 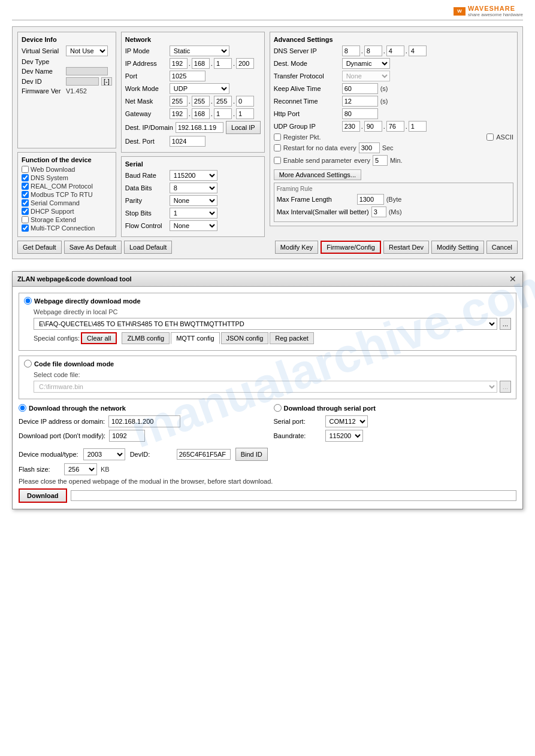 I want to click on local-ip-btn: Local IP, so click(x=243, y=127).